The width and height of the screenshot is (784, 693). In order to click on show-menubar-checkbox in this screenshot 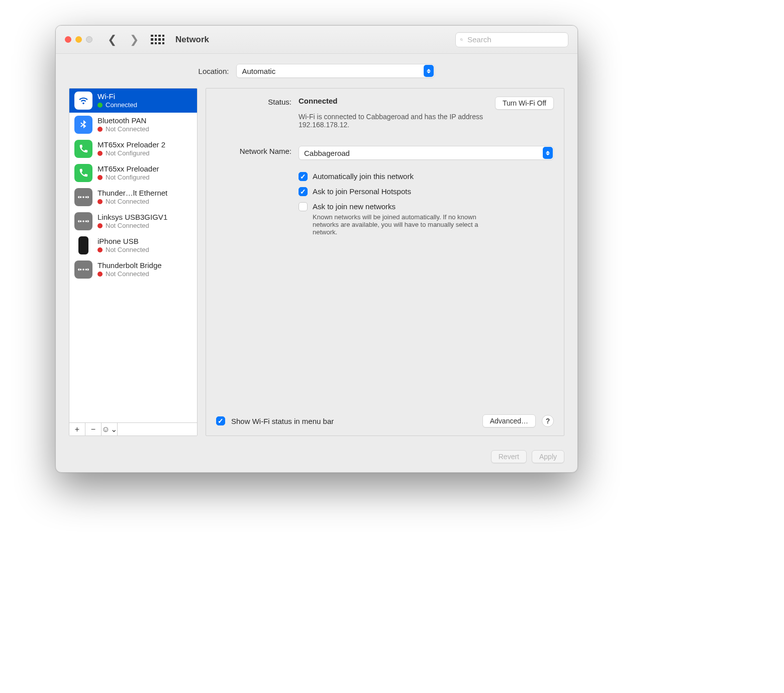, I will do `click(221, 421)`.